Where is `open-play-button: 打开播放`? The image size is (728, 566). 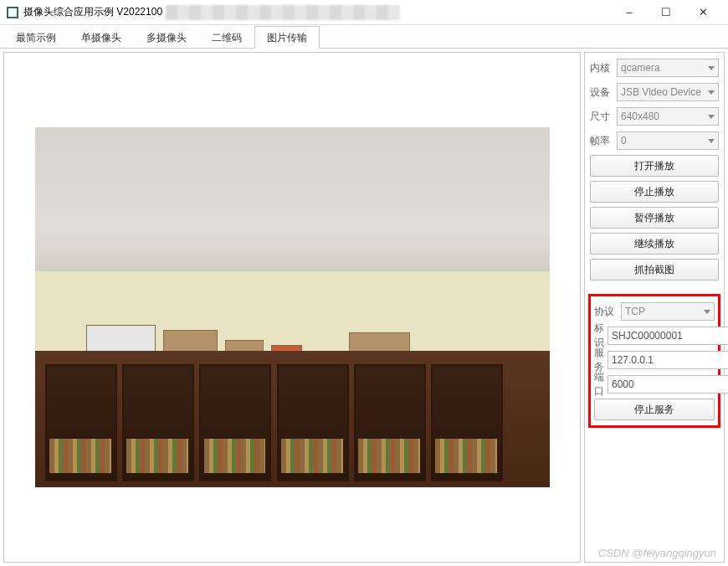 open-play-button: 打开播放 is located at coordinates (654, 166).